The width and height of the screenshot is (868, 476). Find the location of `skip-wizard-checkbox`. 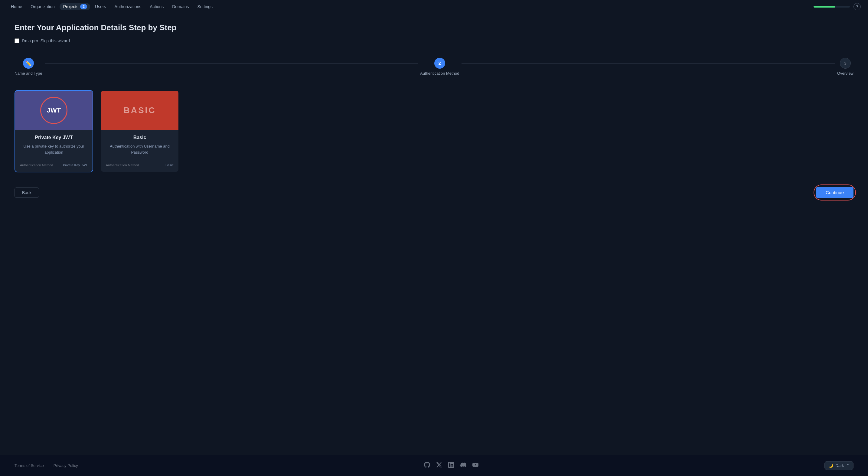

skip-wizard-checkbox is located at coordinates (17, 41).